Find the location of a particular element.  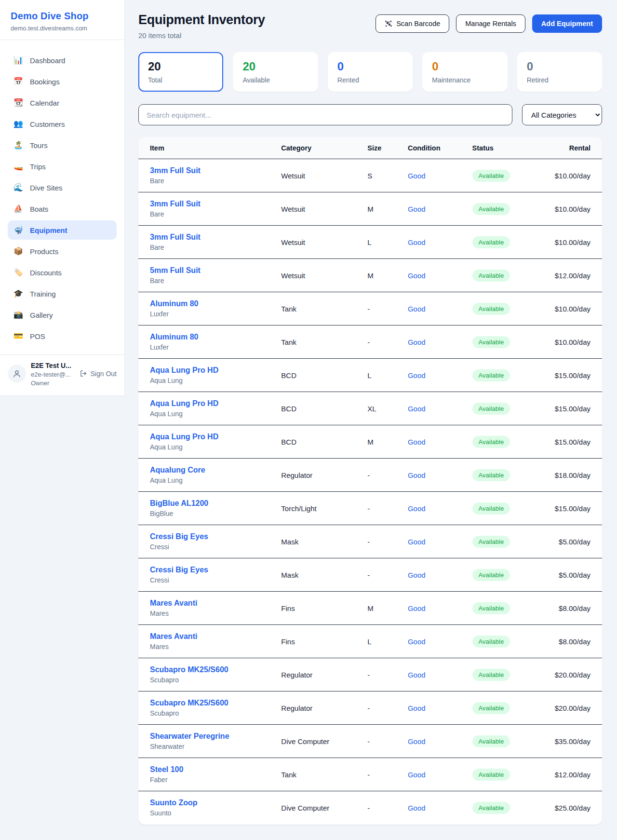

rental-cell: $5.00/day is located at coordinates (565, 575).